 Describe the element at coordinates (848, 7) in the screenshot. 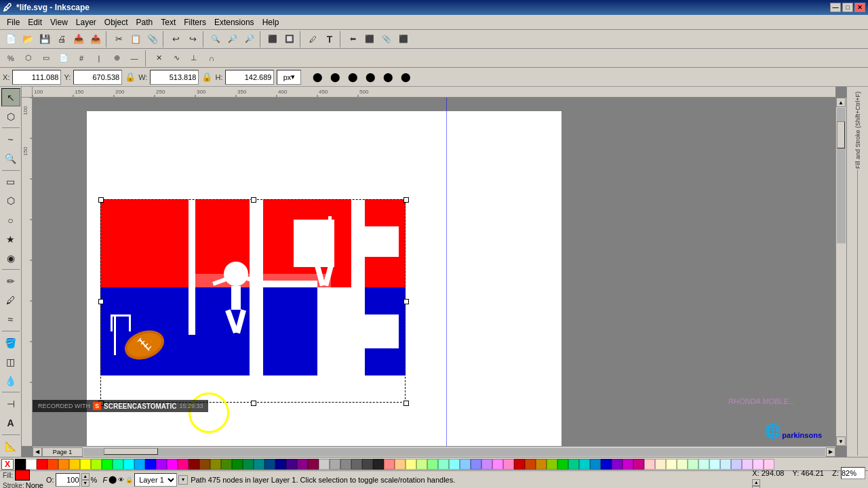

I see `titlebar-controls: — □ ✕` at that location.